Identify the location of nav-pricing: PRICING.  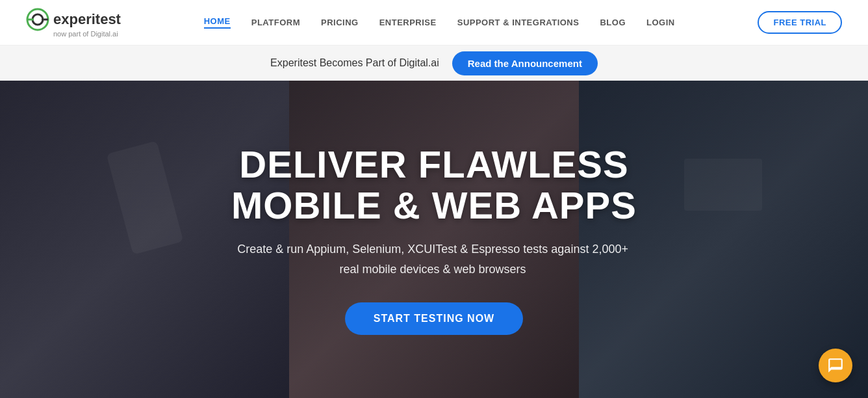
(340, 22).